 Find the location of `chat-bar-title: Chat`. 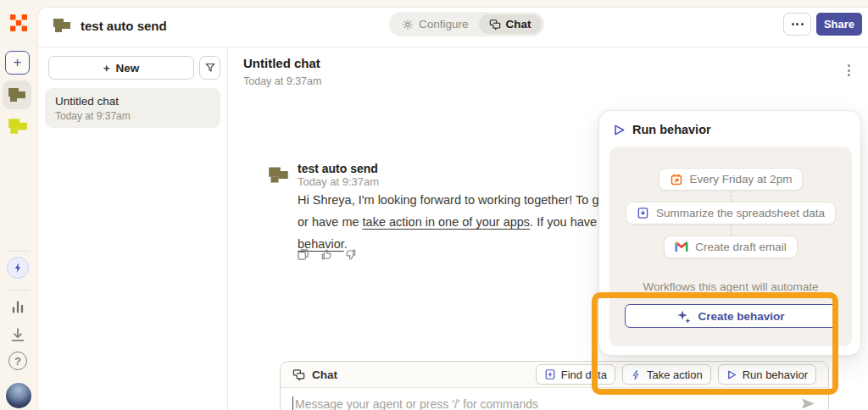

chat-bar-title: Chat is located at coordinates (315, 374).